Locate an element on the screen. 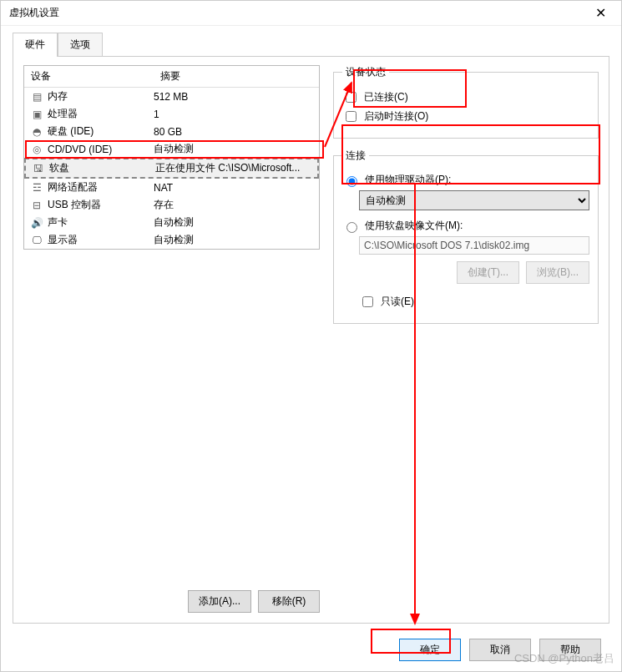 The height and width of the screenshot is (672, 622). readonly-checkbox is located at coordinates (367, 302).